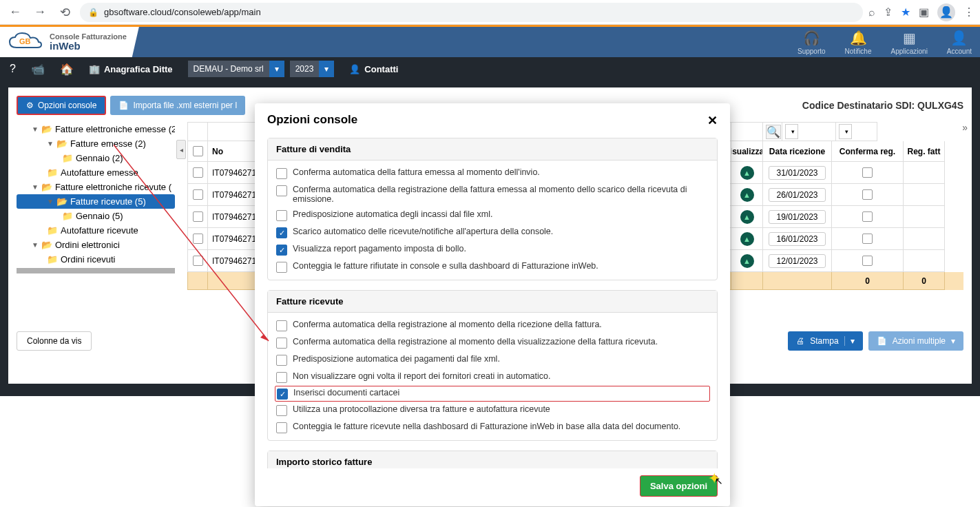 The height and width of the screenshot is (507, 980). I want to click on filter-date-dropdown: ▾, so click(792, 132).